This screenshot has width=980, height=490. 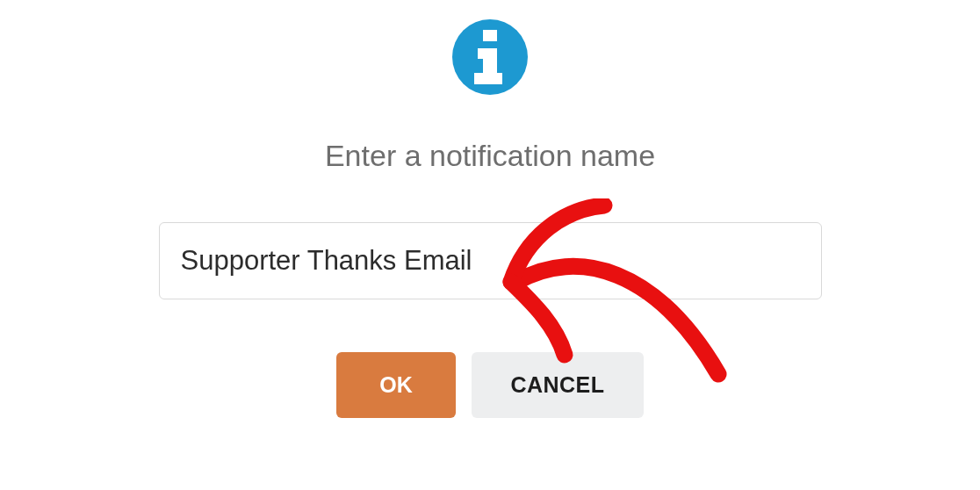 I want to click on cancel-button: CANCEL, so click(x=558, y=385).